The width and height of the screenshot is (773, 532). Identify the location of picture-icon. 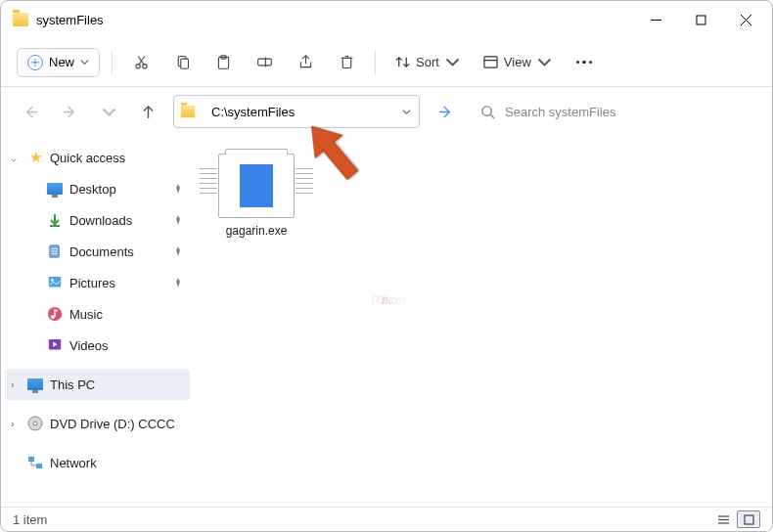
(55, 283).